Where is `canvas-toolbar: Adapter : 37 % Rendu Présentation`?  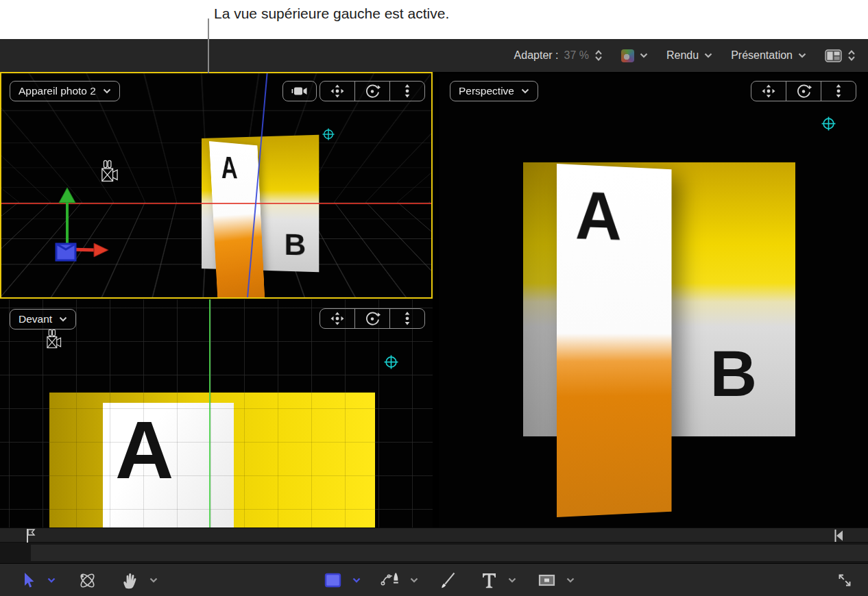 canvas-toolbar: Adapter : 37 % Rendu Présentation is located at coordinates (434, 55).